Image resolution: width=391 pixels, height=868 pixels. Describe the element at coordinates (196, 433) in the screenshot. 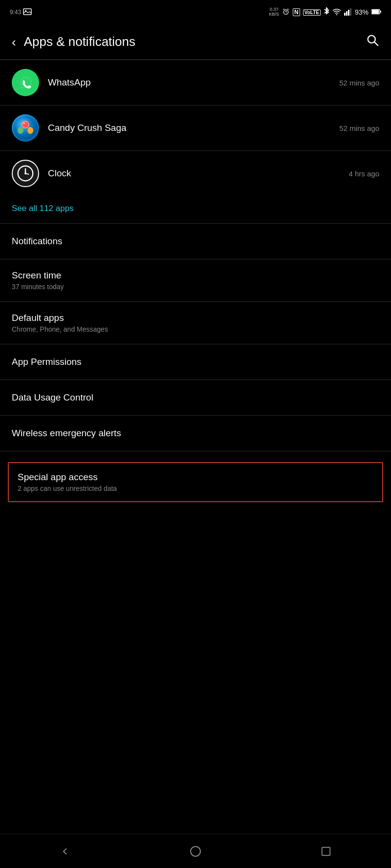

I see `menu-item-wireless-alerts: Wireless emergency alerts` at that location.